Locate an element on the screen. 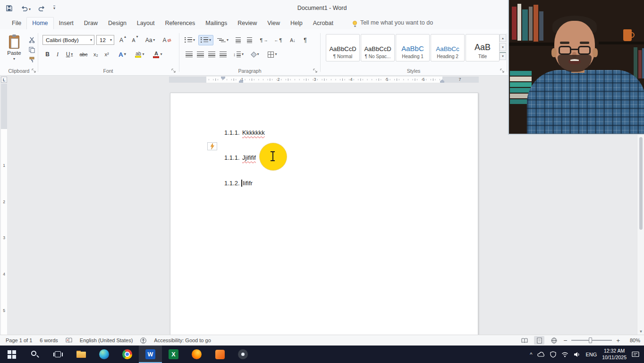 This screenshot has width=644, height=363. chrome-button is located at coordinates (127, 354).